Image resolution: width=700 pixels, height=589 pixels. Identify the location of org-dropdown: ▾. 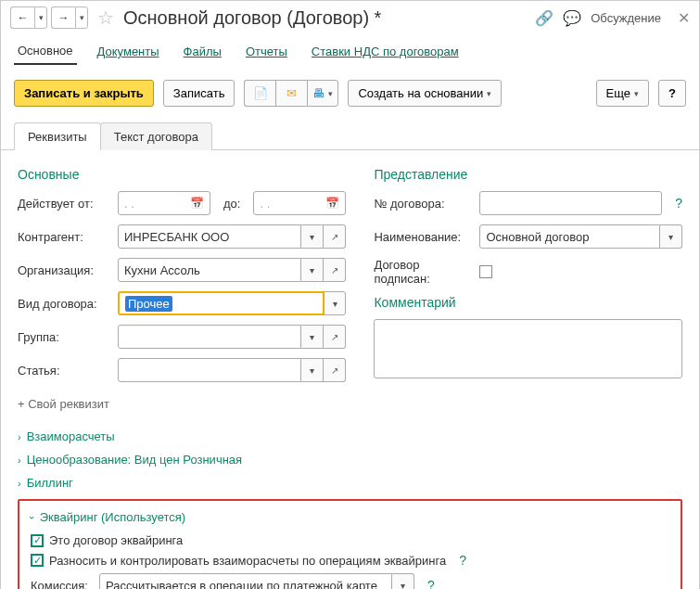
(312, 270).